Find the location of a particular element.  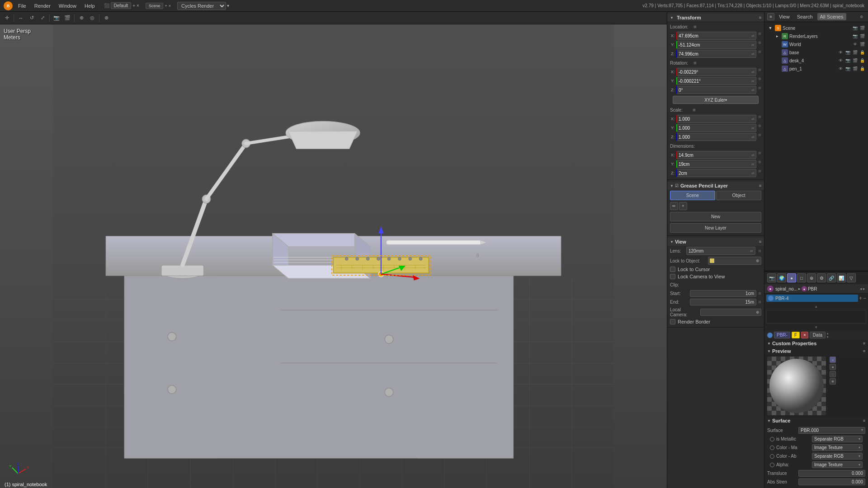

desk4-render-icon: 🎬 is located at coordinates (855, 61).